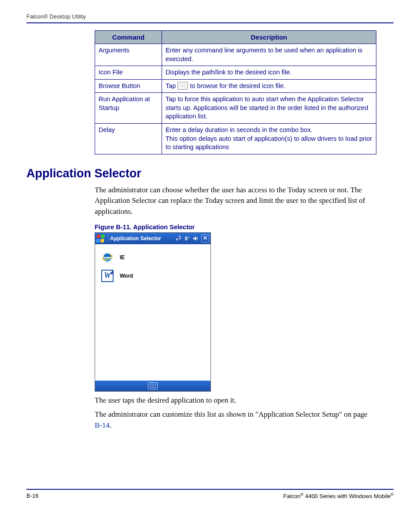 The height and width of the screenshot is (510, 420). What do you see at coordinates (178, 238) in the screenshot?
I see `connectivity-icon` at bounding box center [178, 238].